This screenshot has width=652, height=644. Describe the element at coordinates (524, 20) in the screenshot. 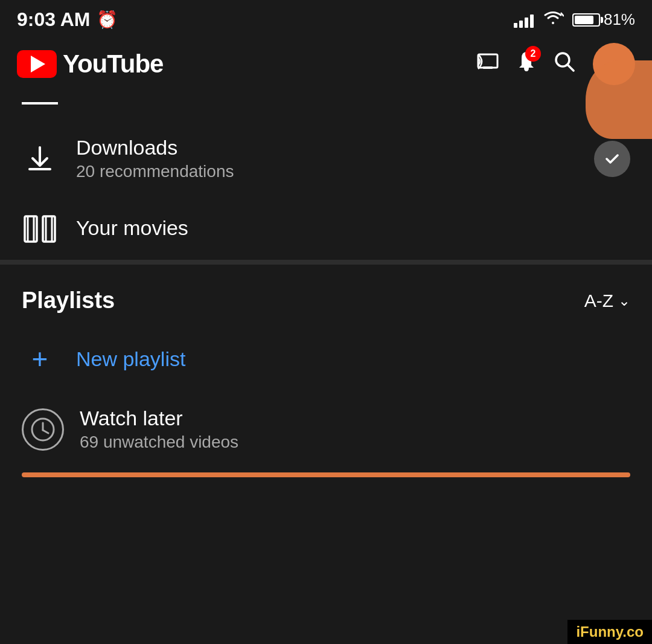

I see `signal-bars-icon` at that location.